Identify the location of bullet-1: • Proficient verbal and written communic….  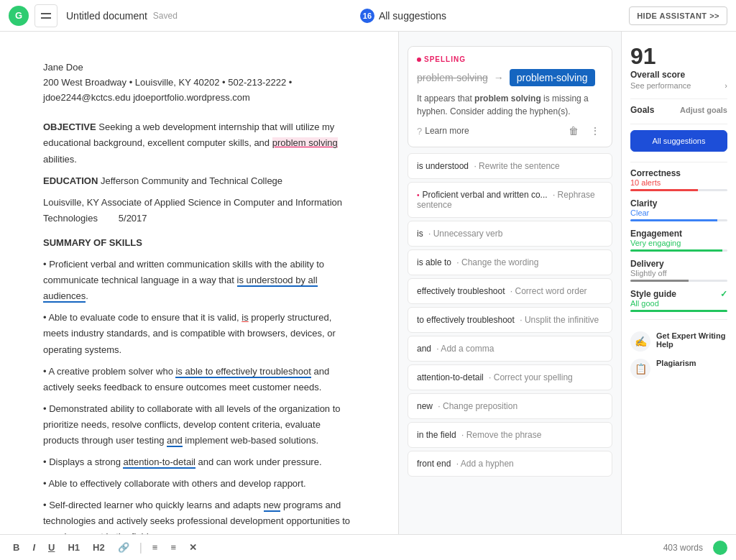
(199, 280).